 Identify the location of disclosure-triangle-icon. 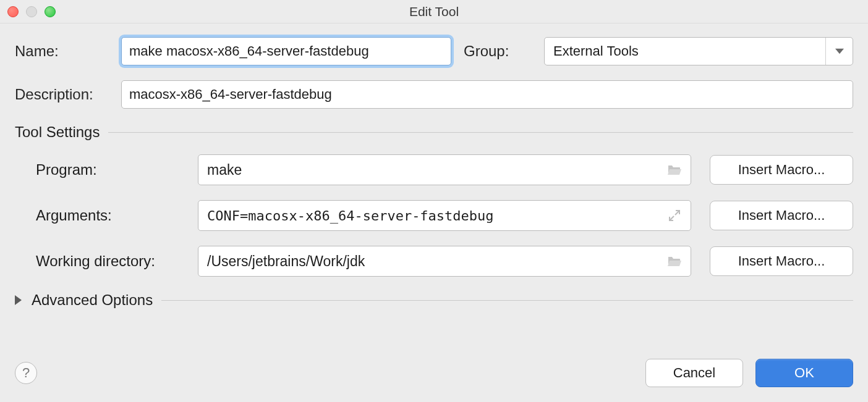
(19, 300).